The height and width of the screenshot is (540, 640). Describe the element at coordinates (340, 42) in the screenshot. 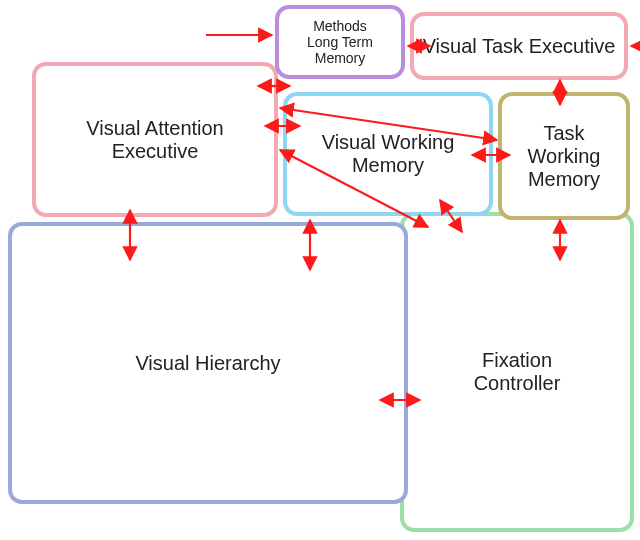

I see `label-methods-long-term-memory: Methods Long Term Memory` at that location.